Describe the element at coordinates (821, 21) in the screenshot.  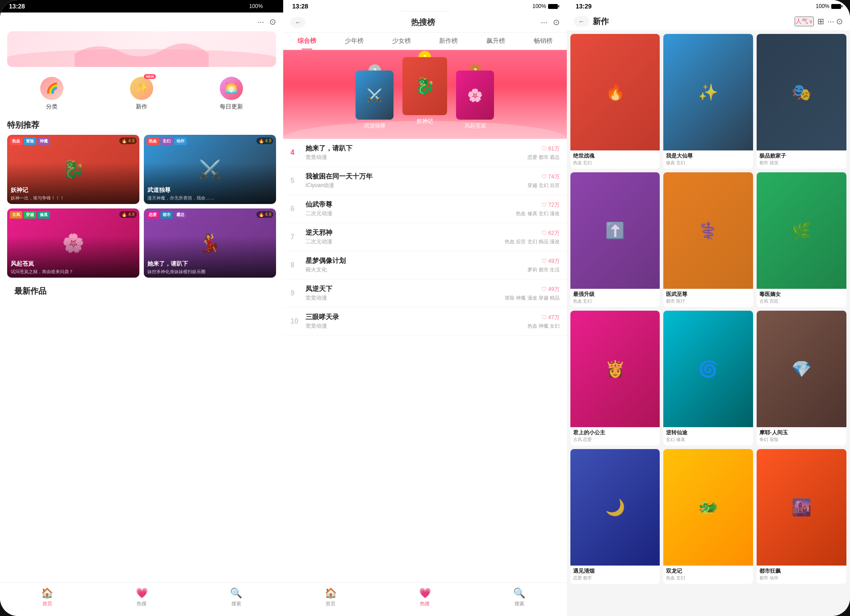
I see `phone3-grid-toggle: ⊞` at that location.